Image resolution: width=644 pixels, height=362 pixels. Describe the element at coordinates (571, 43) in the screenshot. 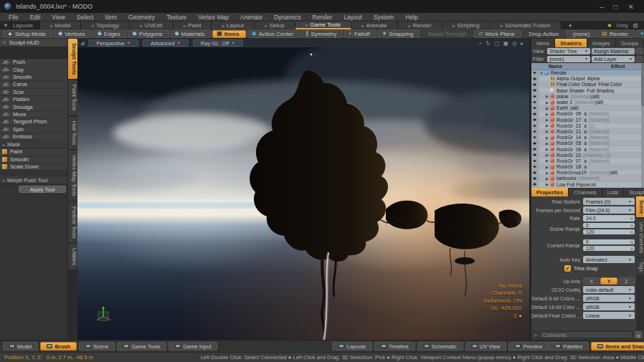

I see `shader-panel-tab: Shaders` at that location.